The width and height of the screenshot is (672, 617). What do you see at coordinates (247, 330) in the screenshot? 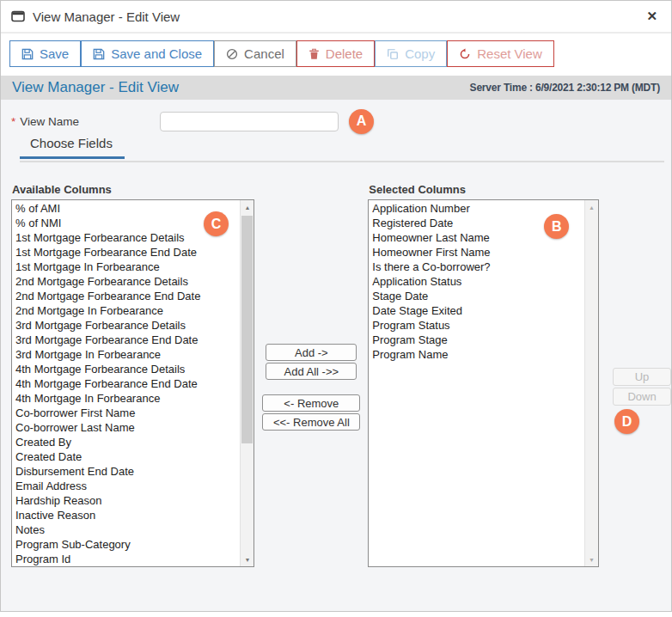
I see `scrollbar-thumb` at bounding box center [247, 330].